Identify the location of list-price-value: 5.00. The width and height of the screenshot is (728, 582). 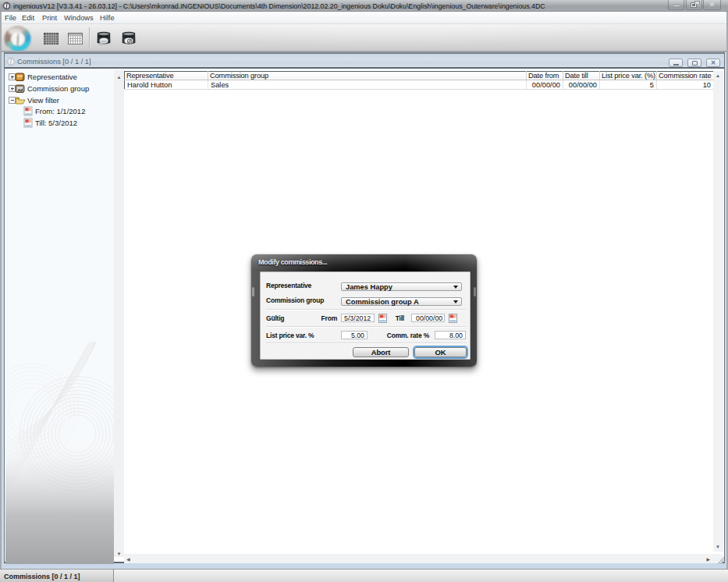
(357, 335).